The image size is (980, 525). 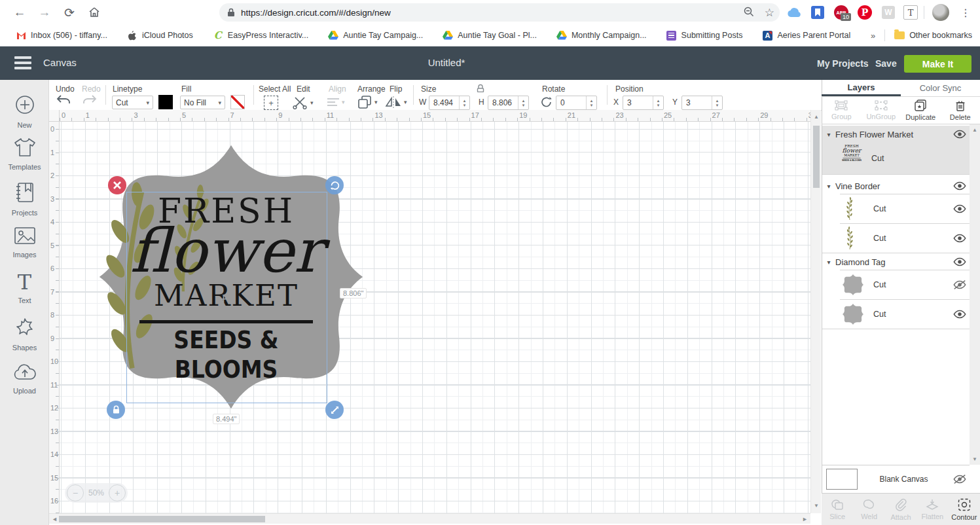 What do you see at coordinates (896, 208) in the screenshot?
I see `layer-row-cut-vine-1: Cut` at bounding box center [896, 208].